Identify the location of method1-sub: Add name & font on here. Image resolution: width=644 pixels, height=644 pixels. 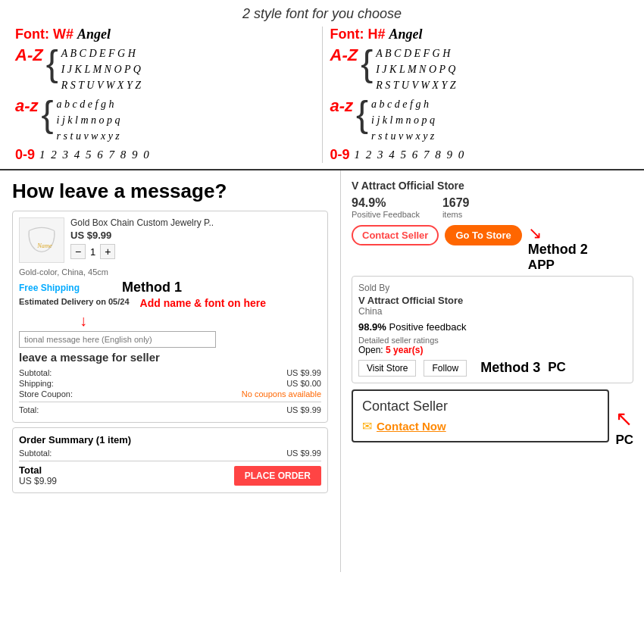
(203, 303).